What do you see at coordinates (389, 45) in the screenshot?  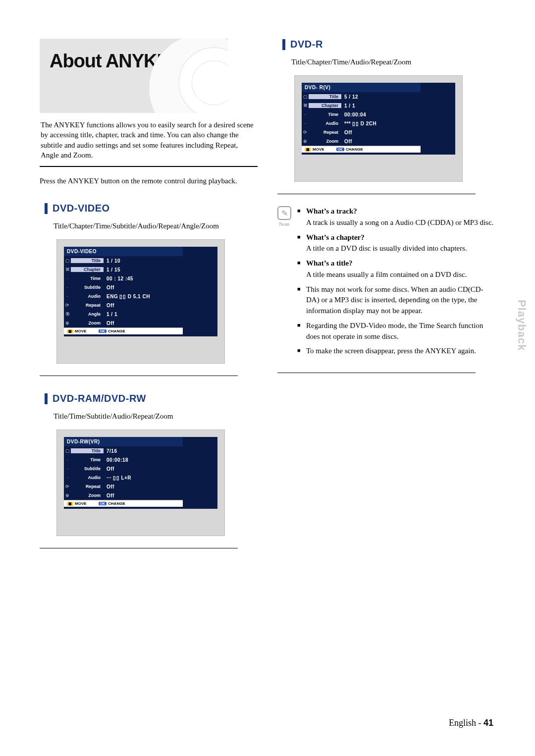 I see `section-heading-dvd-r: DVD-R` at bounding box center [389, 45].